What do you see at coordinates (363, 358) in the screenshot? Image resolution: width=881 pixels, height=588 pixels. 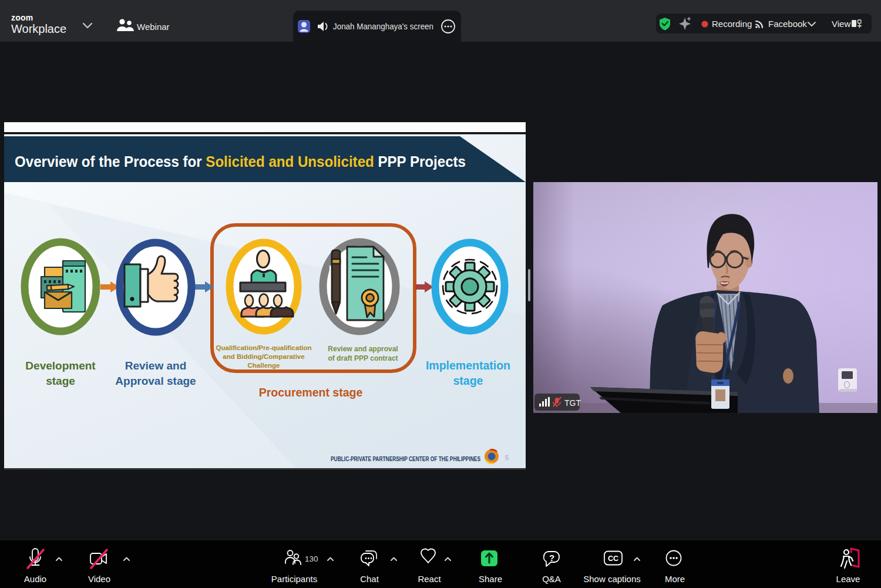 I see `svg-text: of draft PPP contract` at bounding box center [363, 358].